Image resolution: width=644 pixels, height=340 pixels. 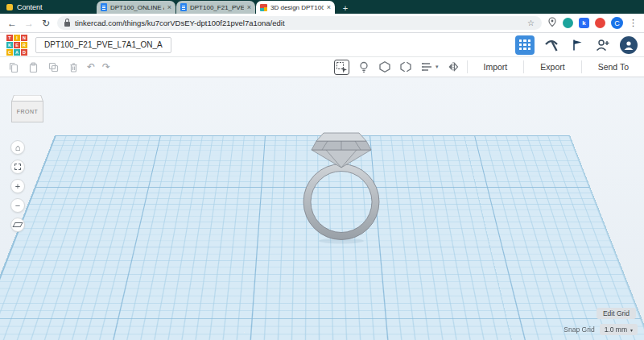 What do you see at coordinates (322, 68) in the screenshot?
I see `editor-toolbar: ↶ ↷ ▾ Import Export` at bounding box center [322, 68].